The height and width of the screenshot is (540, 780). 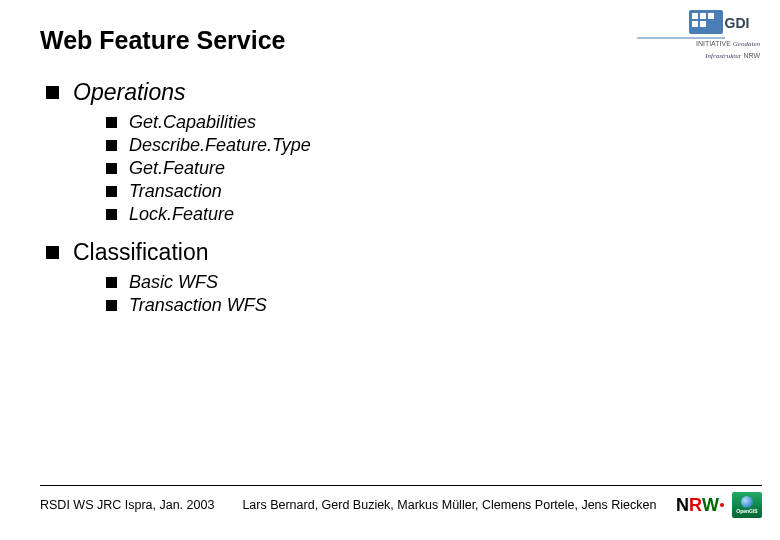 What do you see at coordinates (390, 40) in the screenshot?
I see `slide-title: Web Feature Service` at bounding box center [390, 40].